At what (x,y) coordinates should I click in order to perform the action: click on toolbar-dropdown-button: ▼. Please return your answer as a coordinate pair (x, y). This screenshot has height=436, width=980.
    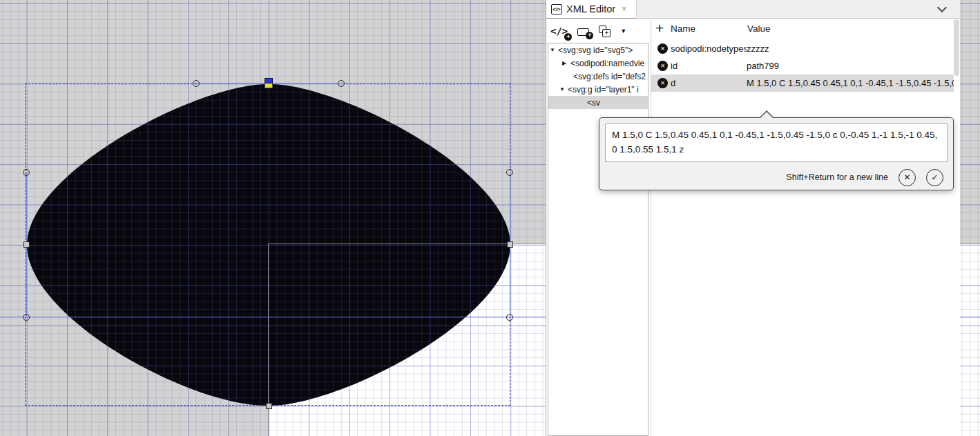
    Looking at the image, I should click on (623, 31).